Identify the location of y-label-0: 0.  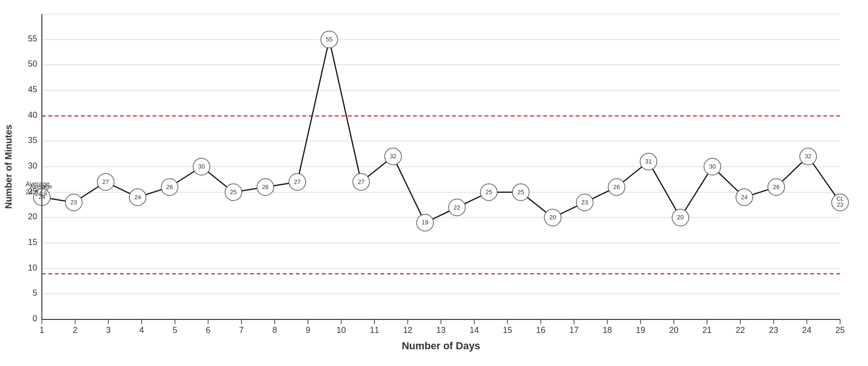
(35, 319).